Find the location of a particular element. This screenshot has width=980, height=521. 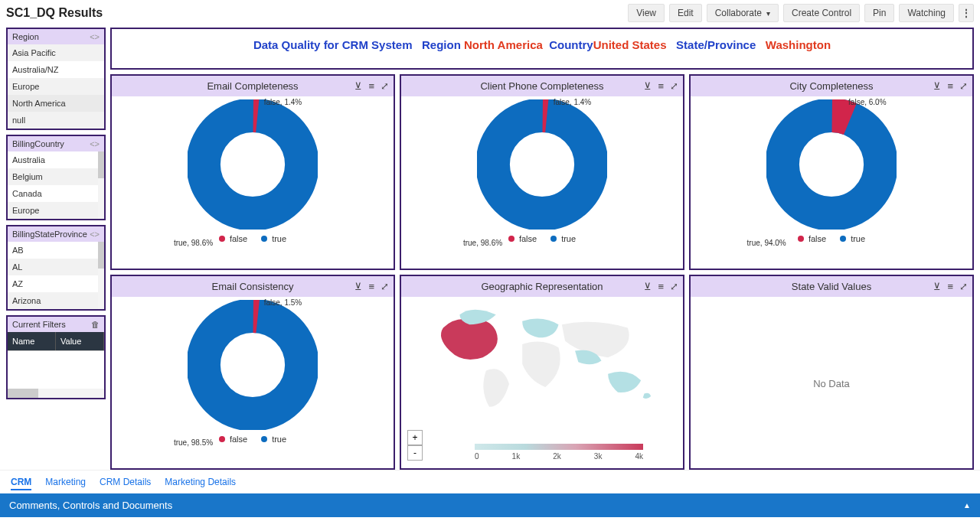

false-label: false, 6.0% is located at coordinates (867, 103).